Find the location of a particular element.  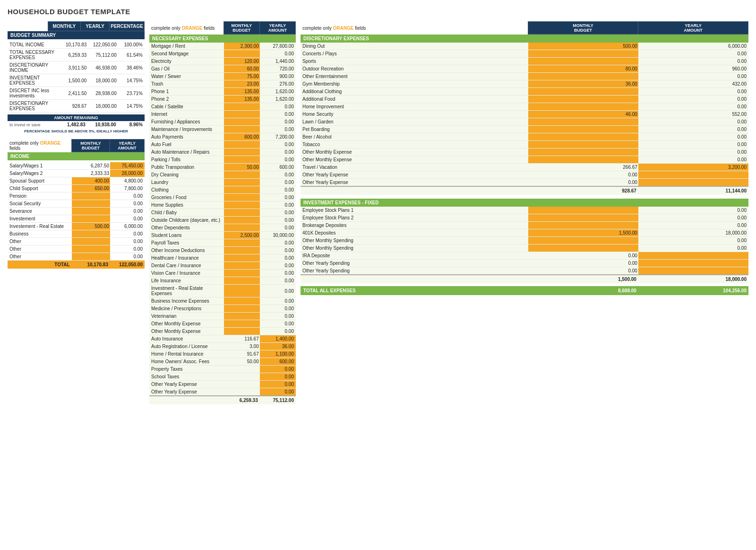

nec-row: Mortgage / Rent 2,300.00 27,600.00 is located at coordinates (223, 46).